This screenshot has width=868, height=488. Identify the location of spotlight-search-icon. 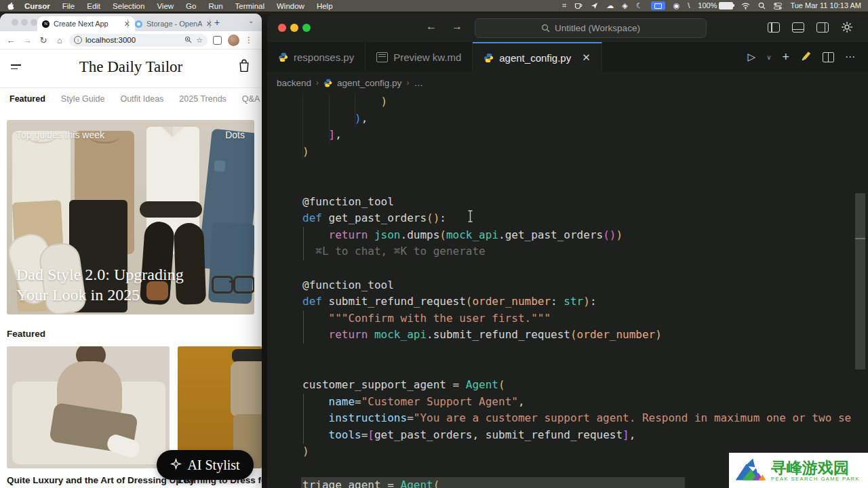
(762, 5).